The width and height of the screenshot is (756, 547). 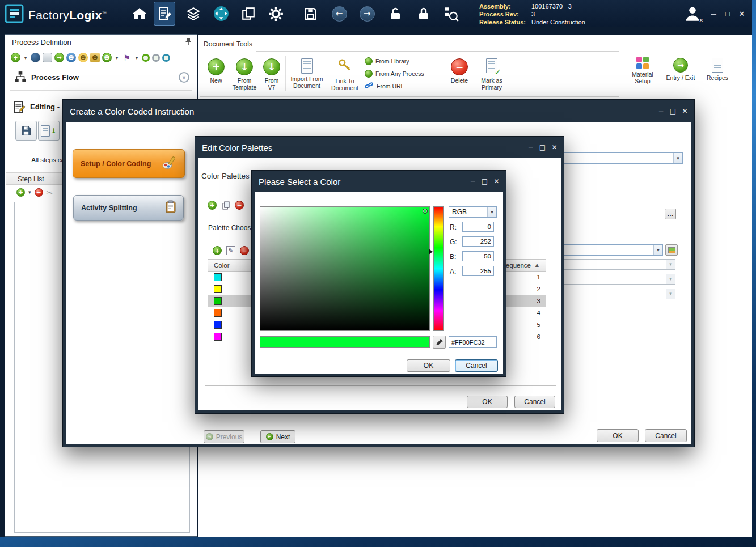 What do you see at coordinates (728, 14) in the screenshot?
I see `app-maximize-button: □` at bounding box center [728, 14].